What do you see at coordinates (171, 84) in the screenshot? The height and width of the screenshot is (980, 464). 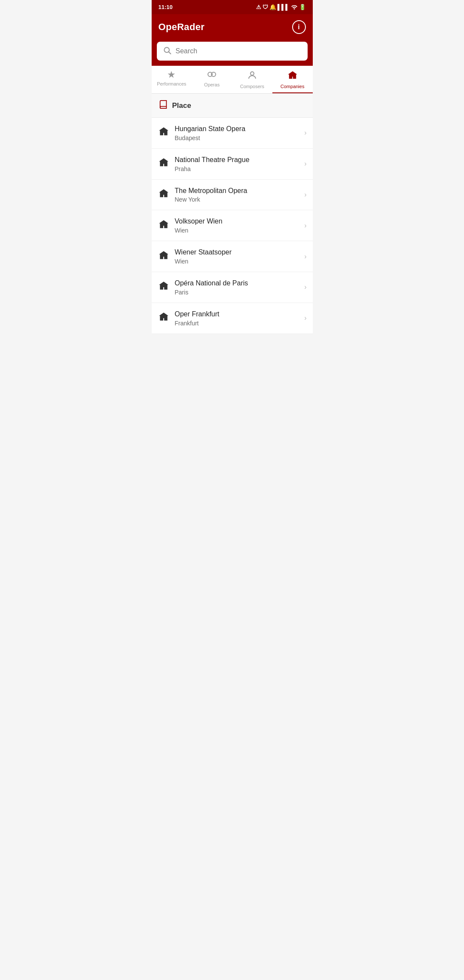 I see `tab-performances-label: Performances` at bounding box center [171, 84].